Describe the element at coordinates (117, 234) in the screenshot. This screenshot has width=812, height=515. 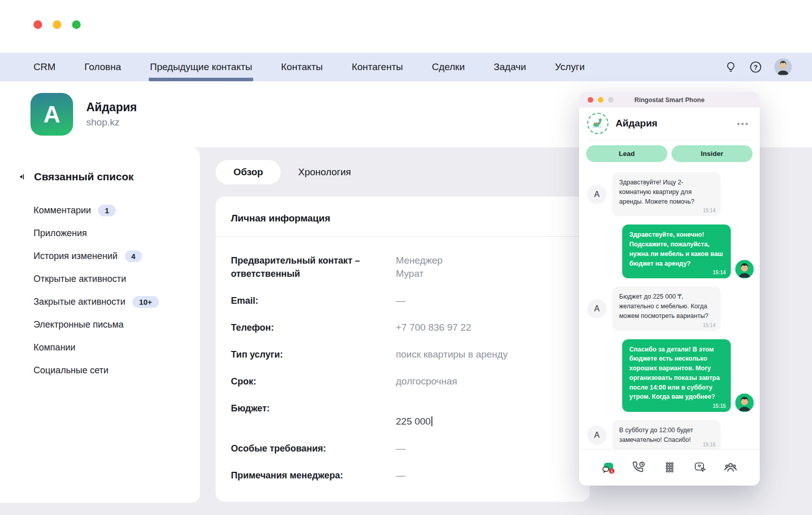
I see `sidebar-item-attachments: Приложения` at that location.